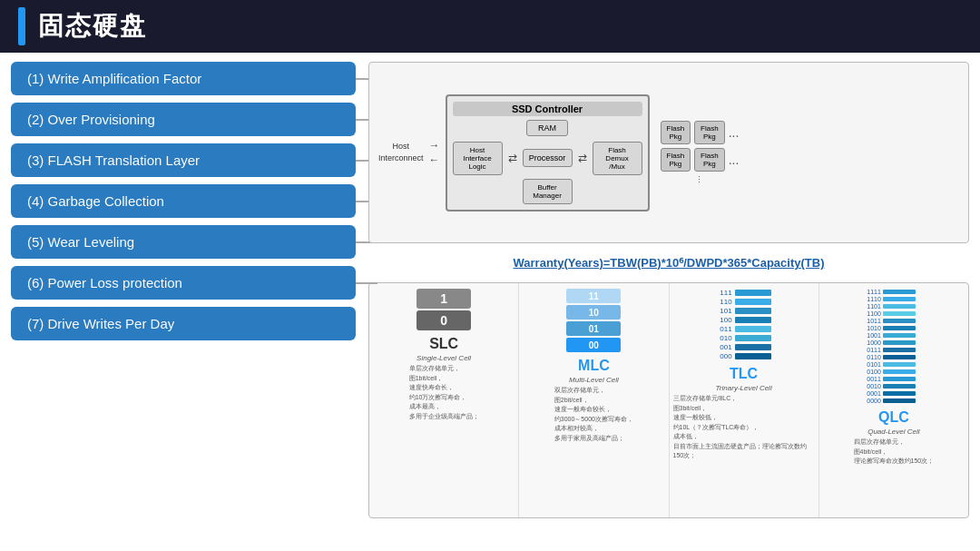  What do you see at coordinates (895, 452) in the screenshot?
I see `cell-desc-qlc: 四层次存储单元，图4bit/cell，理论擦写寿命次数约150次；` at bounding box center [895, 452].